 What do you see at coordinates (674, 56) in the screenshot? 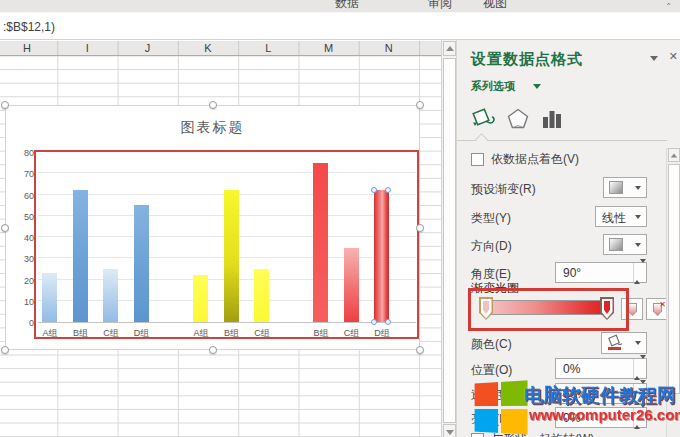
I see `pane-close-icon: ✕` at bounding box center [674, 56].